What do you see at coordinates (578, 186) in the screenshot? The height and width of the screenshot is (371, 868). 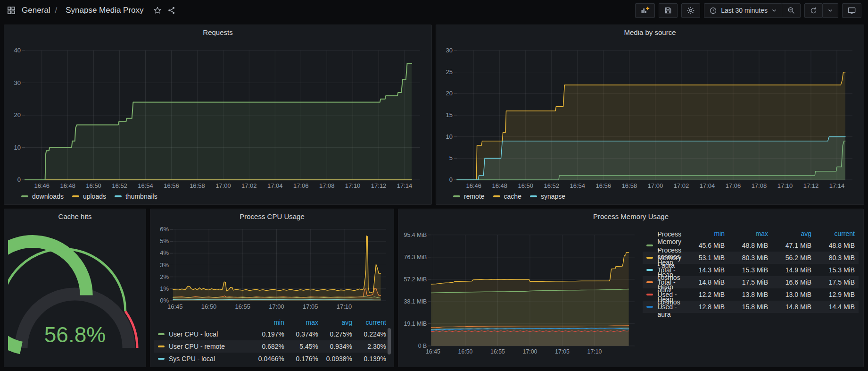 I see `svg-text: 16:54` at bounding box center [578, 186].